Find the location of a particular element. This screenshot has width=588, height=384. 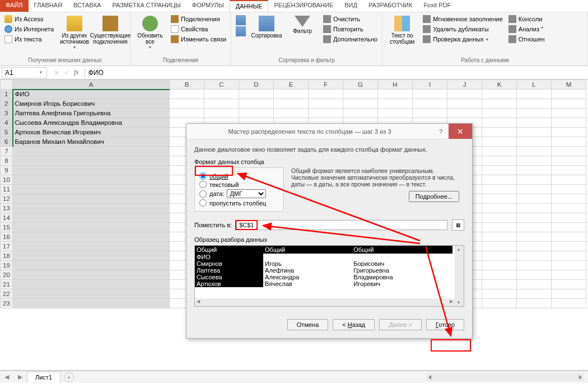

date-format-select: ДМГ is located at coordinates (246, 194).